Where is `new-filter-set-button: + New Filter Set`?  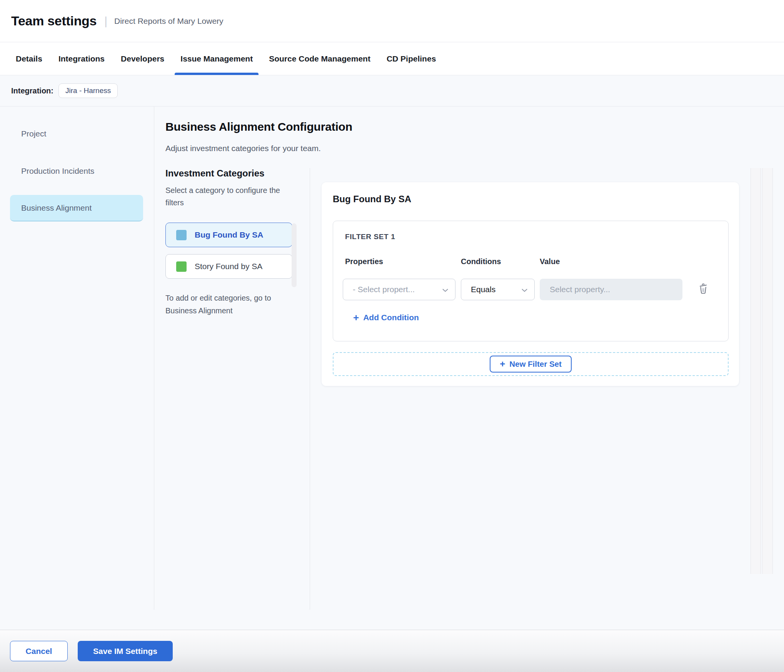
new-filter-set-button: + New Filter Set is located at coordinates (531, 364).